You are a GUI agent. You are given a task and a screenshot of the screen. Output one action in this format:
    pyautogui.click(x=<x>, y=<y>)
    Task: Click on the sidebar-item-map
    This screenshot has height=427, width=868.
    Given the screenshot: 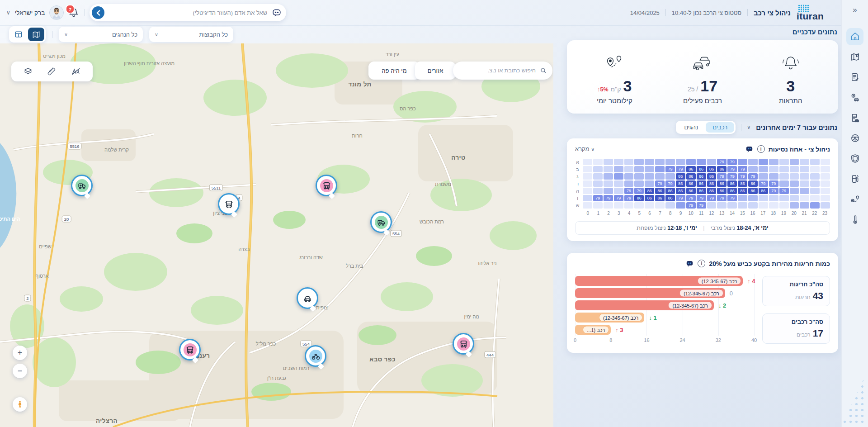 What is the action you would take?
    pyautogui.click(x=855, y=57)
    